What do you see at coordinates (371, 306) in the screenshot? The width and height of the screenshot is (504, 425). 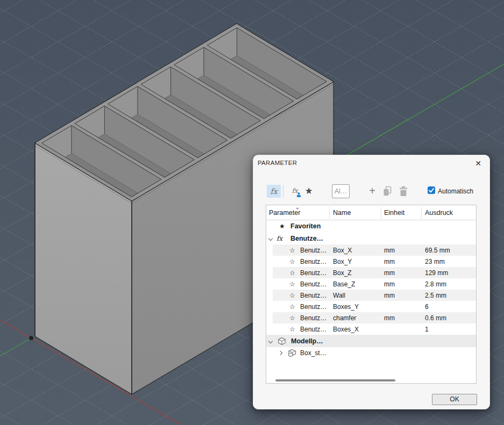 I see `table-row-parameter: ☆Benutz…Boxes_Y6` at bounding box center [371, 306].